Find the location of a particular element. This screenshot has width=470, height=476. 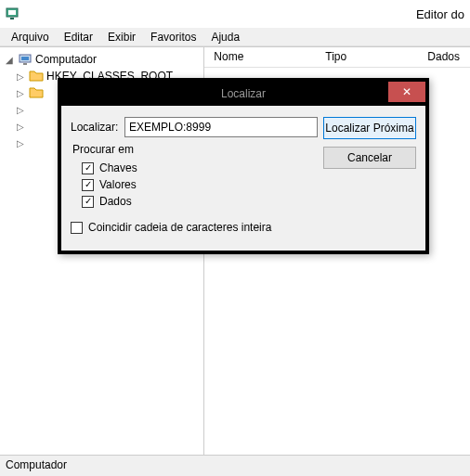

statusbar: Computador is located at coordinates (235, 465).